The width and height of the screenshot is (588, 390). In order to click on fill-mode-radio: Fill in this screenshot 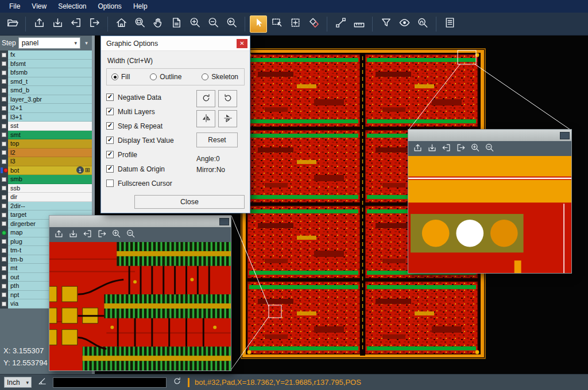, I will do `click(121, 77)`.